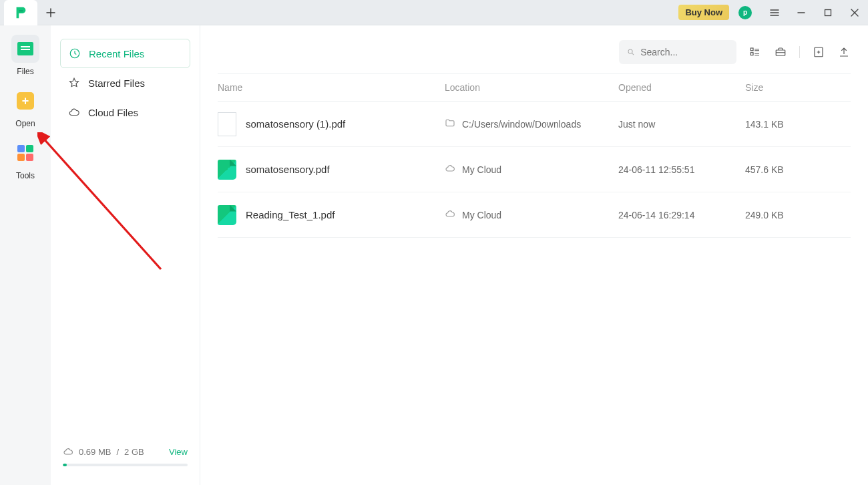 Image resolution: width=868 pixels, height=485 pixels. What do you see at coordinates (682, 170) in the screenshot?
I see `file-opened: 24-06-11 12:55:51` at bounding box center [682, 170].